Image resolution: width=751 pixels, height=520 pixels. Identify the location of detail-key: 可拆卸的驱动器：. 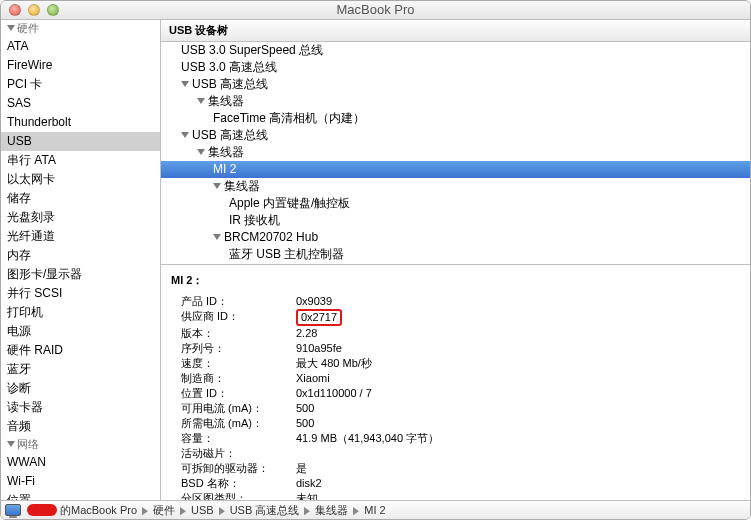
(238, 468).